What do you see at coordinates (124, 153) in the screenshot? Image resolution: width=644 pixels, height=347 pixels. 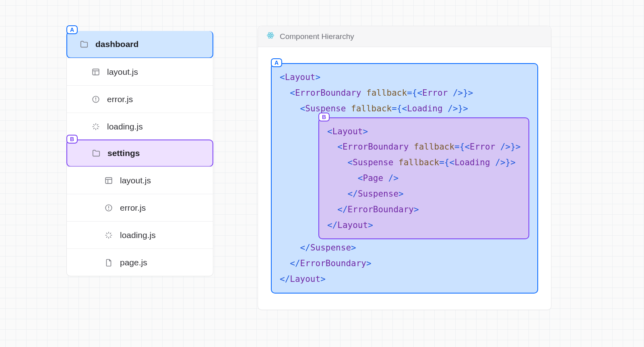 I see `file-label: settings` at bounding box center [124, 153].